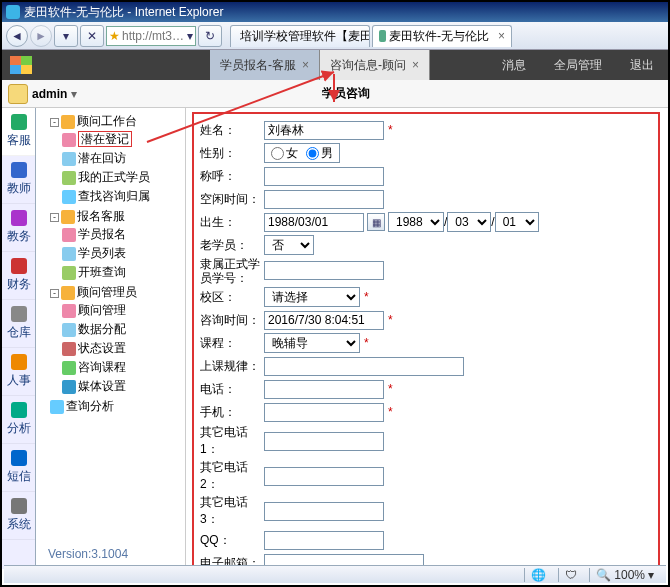 The image size is (670, 587). Describe the element at coordinates (314, 222) in the screenshot. I see `birth-input` at that location.